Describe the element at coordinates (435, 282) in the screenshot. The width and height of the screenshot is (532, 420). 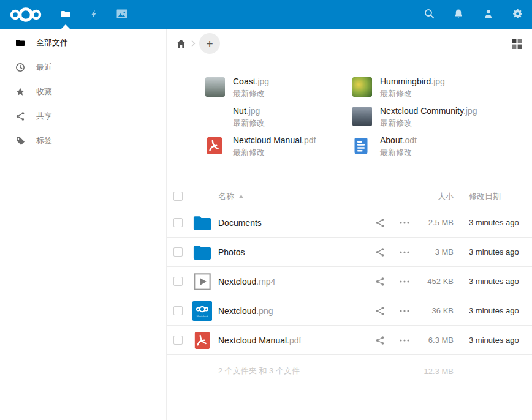
I see `file-size: 452 KB` at that location.